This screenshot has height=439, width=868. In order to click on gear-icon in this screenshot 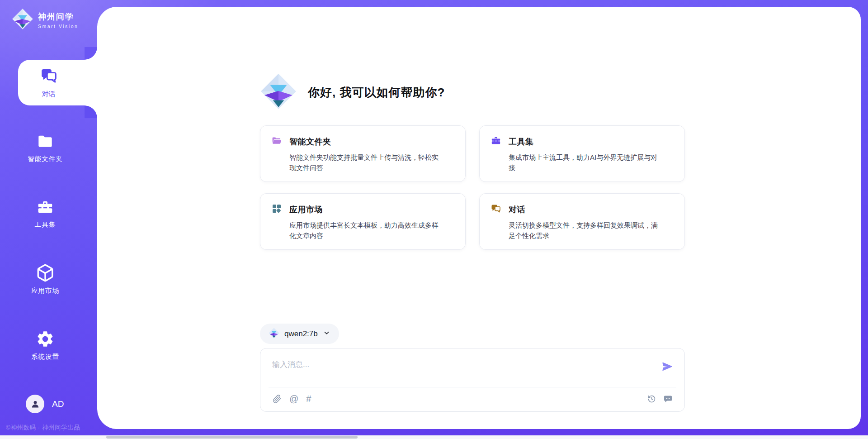, I will do `click(45, 339)`.